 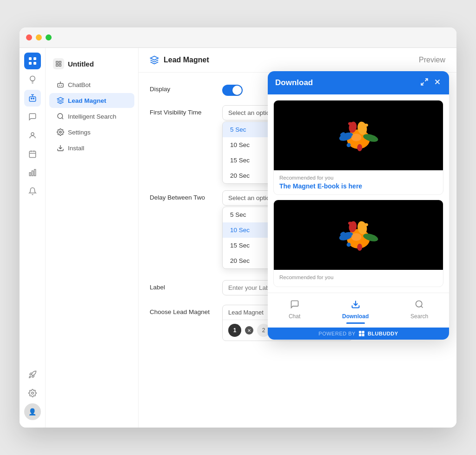 I want to click on download-tab-indicator, so click(x=356, y=323).